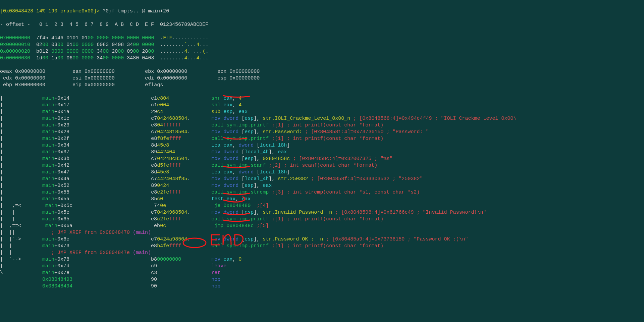 The width and height of the screenshot is (644, 322). What do you see at coordinates (322, 166) in the screenshot?
I see `disasm-row: | main+0x42 e8d5feffff call sym.imp.scan…` at bounding box center [322, 166].